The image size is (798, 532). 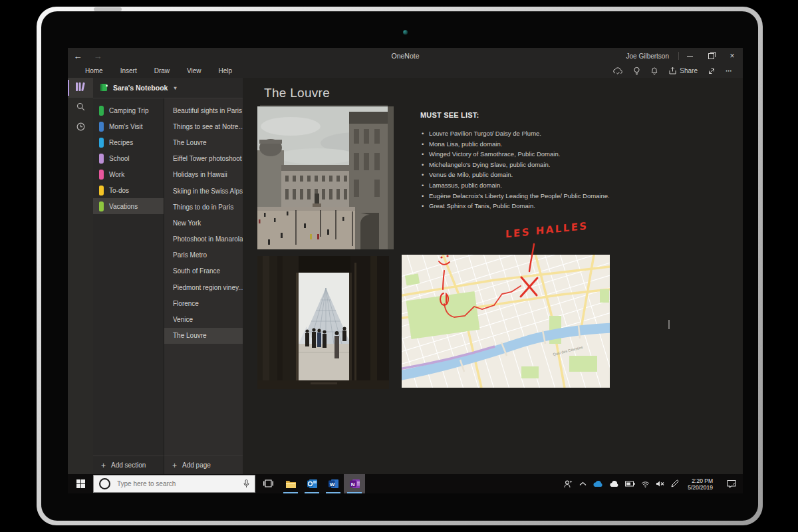 What do you see at coordinates (120, 158) in the screenshot?
I see `section-label: School` at bounding box center [120, 158].